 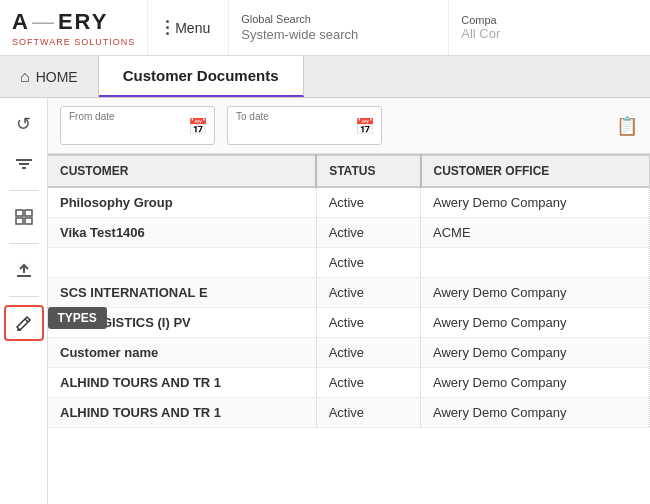 What do you see at coordinates (24, 323) in the screenshot?
I see `edit-icon` at bounding box center [24, 323].